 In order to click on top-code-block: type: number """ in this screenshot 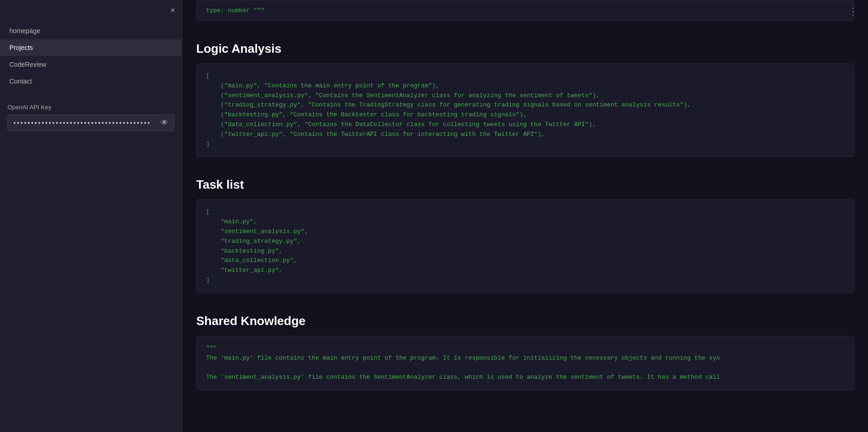, I will do `click(525, 10)`.